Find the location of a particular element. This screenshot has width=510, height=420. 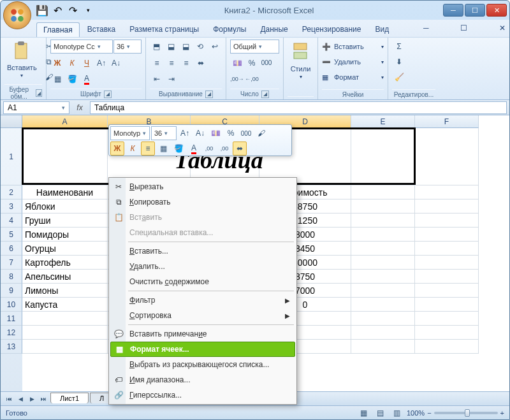

row-header: 5 is located at coordinates (11, 235).